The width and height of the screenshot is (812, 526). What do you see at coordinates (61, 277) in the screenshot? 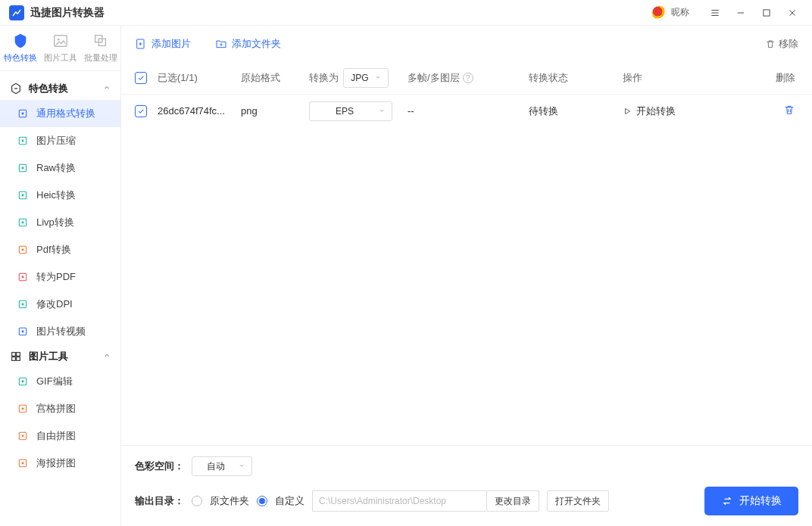
I see `sidebar-item: 转为PDF` at bounding box center [61, 277].